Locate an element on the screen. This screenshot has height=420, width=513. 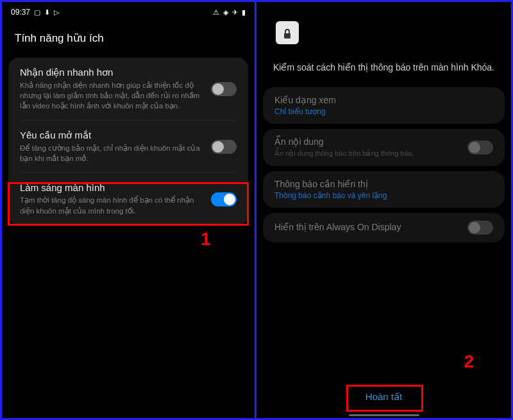
view-style-card: Kiểu dạng xem Chỉ biểu tượng is located at coordinates (383, 105).